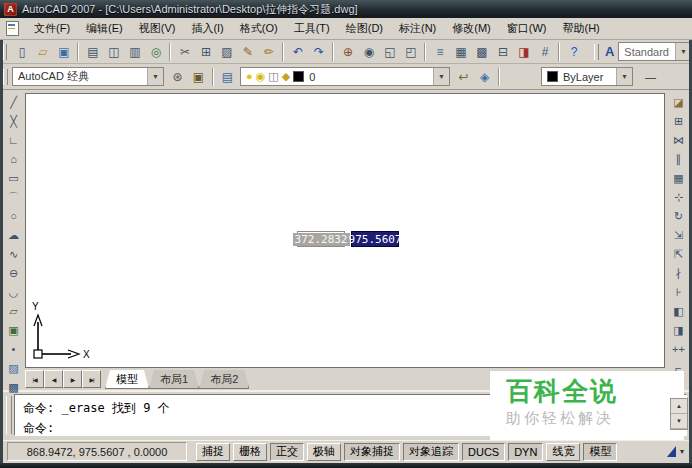 This screenshot has height=468, width=692. What do you see at coordinates (678, 330) in the screenshot?
I see `break-button: ◨` at bounding box center [678, 330].